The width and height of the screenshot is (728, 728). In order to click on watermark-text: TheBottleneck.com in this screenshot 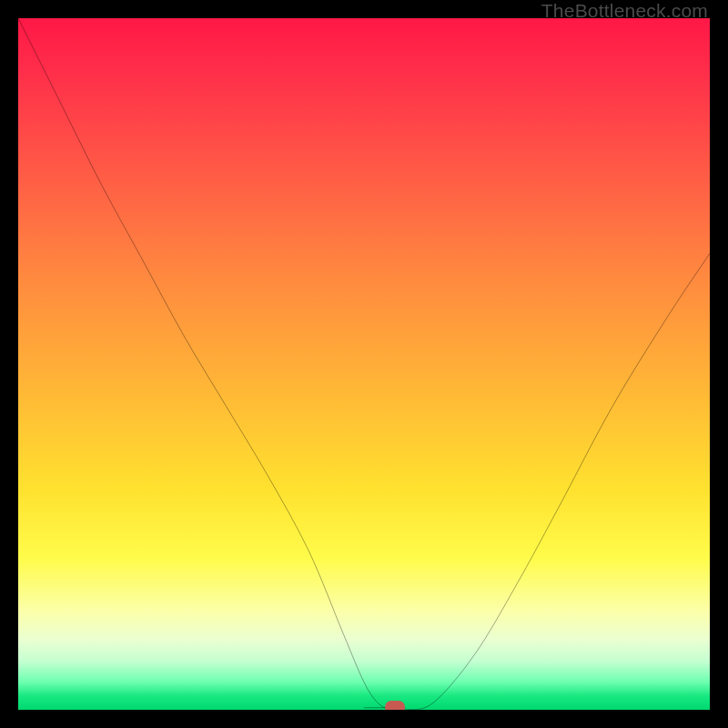, I will do `click(624, 11)`.